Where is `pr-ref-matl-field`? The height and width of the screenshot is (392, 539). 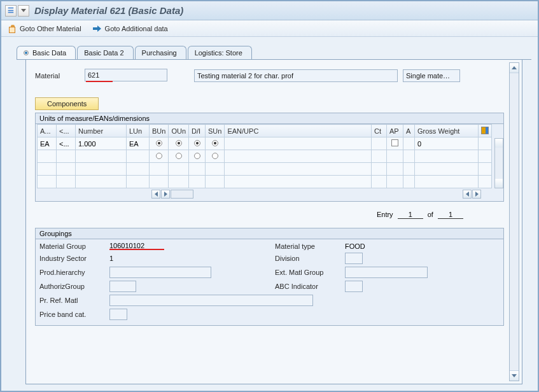
pr-ref-matl-field is located at coordinates (211, 300).